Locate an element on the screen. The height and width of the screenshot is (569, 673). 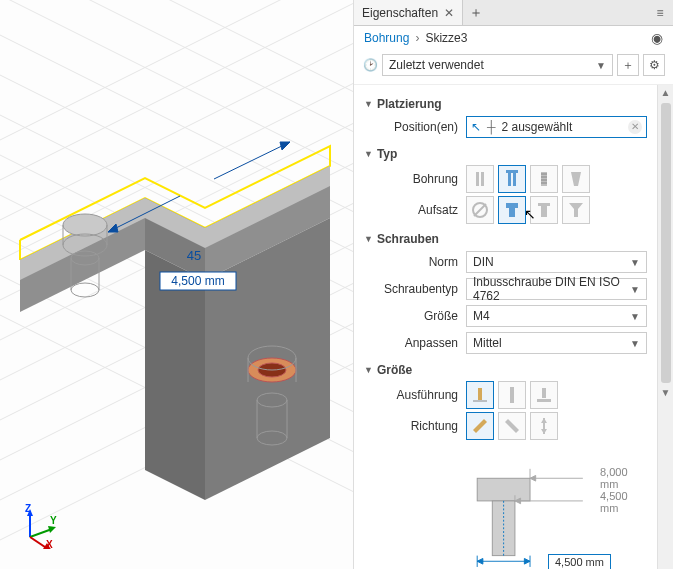
dir-default is located at coordinates (480, 426).